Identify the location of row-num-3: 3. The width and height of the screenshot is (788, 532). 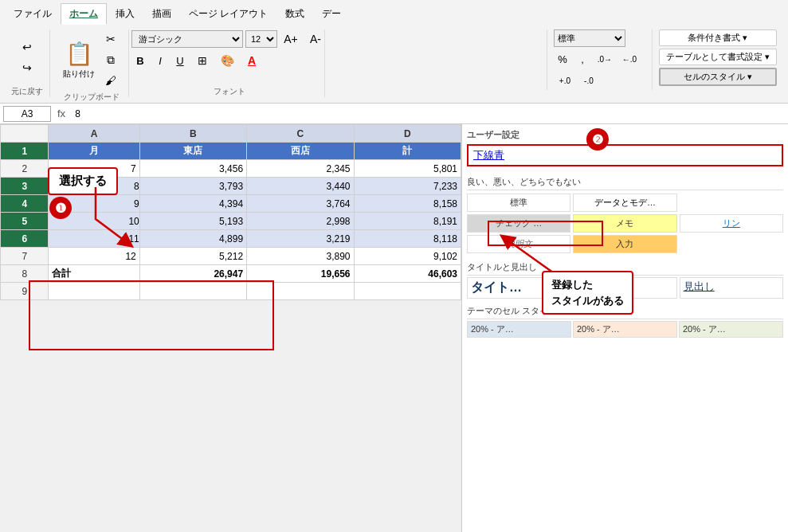
(25, 186).